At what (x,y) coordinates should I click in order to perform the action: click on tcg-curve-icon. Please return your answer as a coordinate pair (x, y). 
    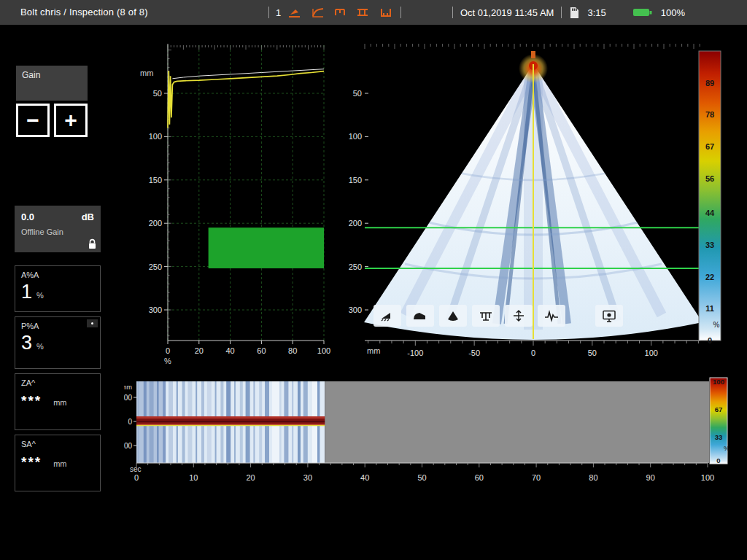
    Looking at the image, I should click on (318, 13).